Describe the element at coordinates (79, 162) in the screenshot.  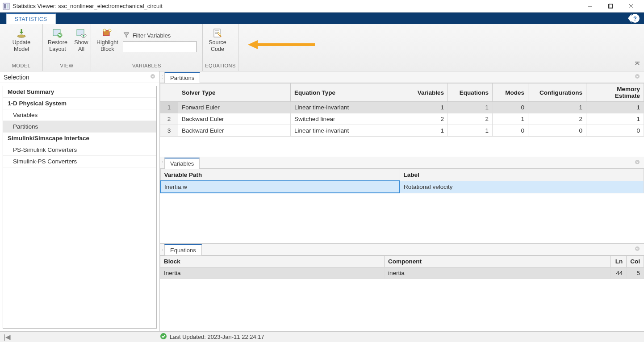
I see `tree-simulink-ps: Simulink-PS Converters` at that location.